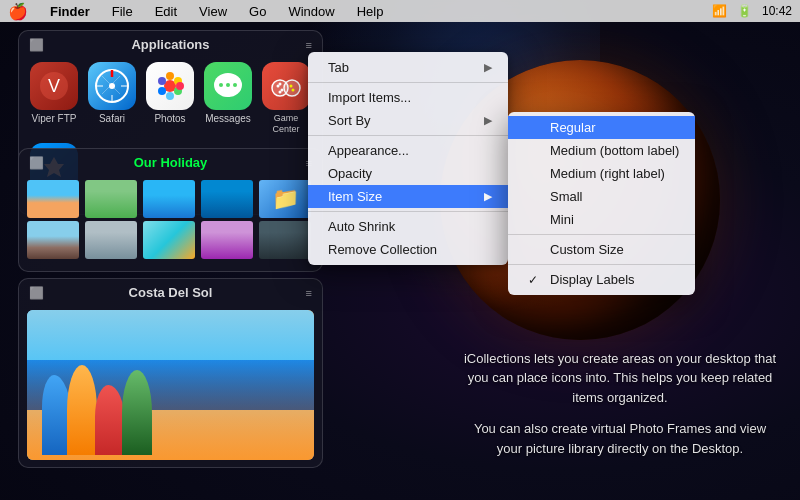  I want to click on app-photos: Photos, so click(170, 94).